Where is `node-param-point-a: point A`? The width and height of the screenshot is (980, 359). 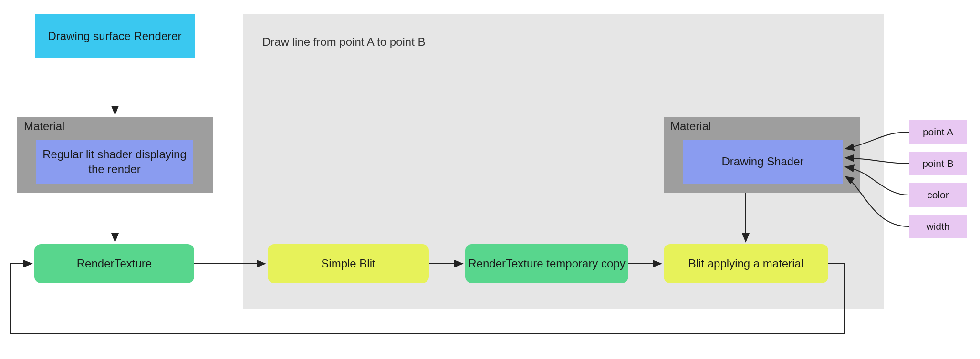 node-param-point-a: point A is located at coordinates (938, 132).